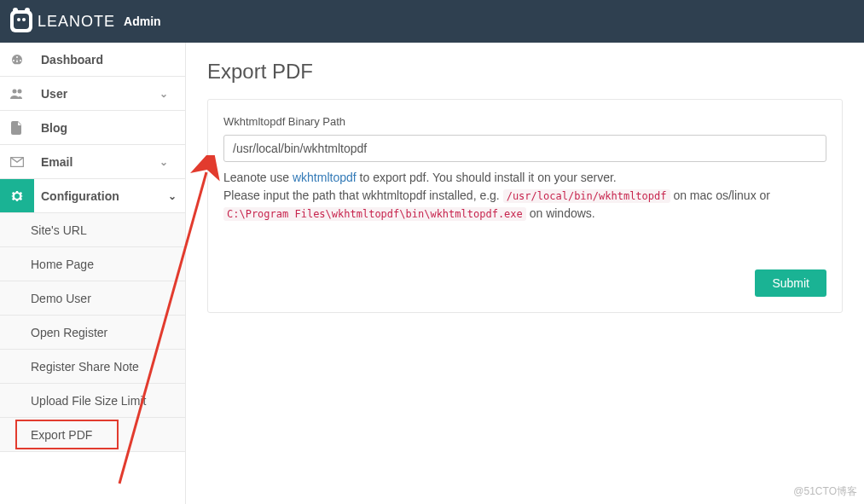 This screenshot has height=504, width=864. What do you see at coordinates (525, 72) in the screenshot?
I see `page-title: Export PDF` at bounding box center [525, 72].